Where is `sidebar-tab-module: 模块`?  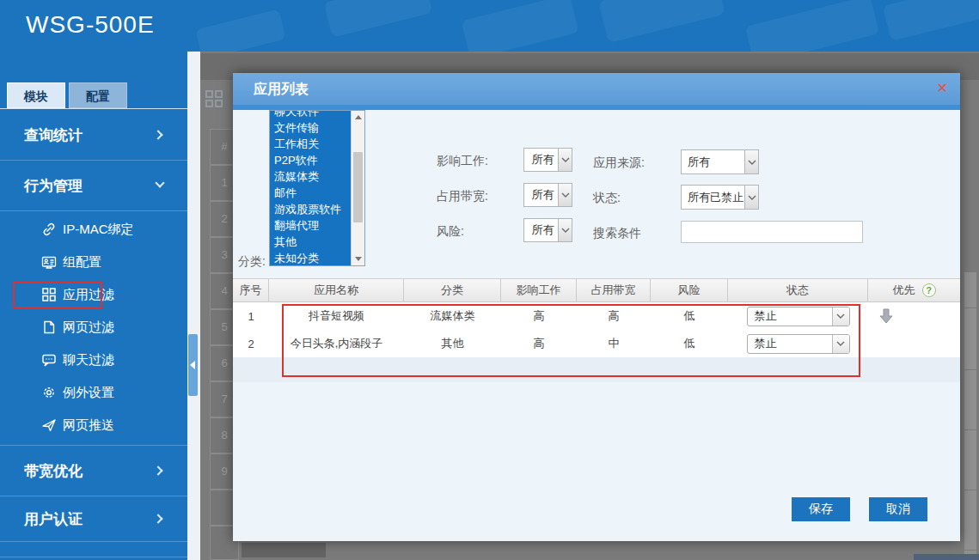 sidebar-tab-module: 模块 is located at coordinates (36, 95).